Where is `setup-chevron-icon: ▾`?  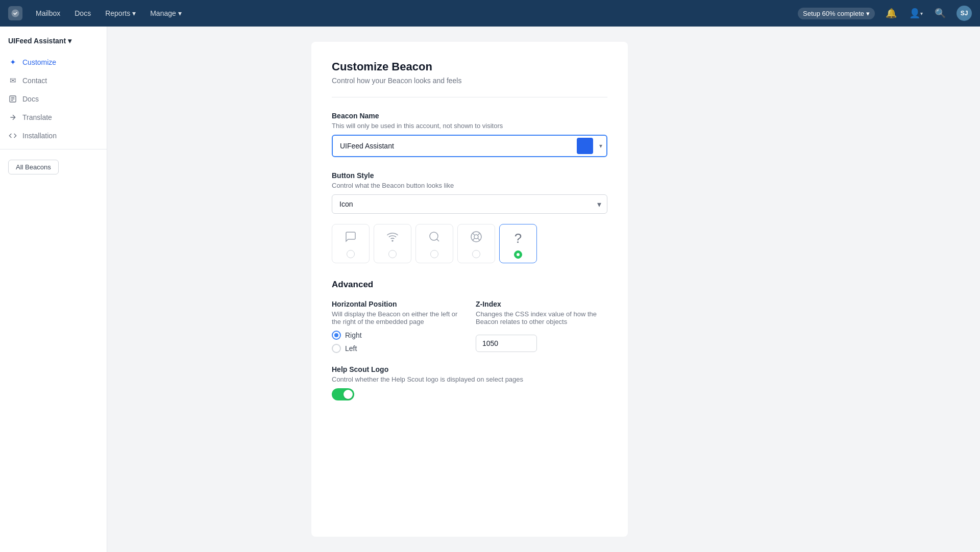
setup-chevron-icon: ▾ is located at coordinates (868, 13).